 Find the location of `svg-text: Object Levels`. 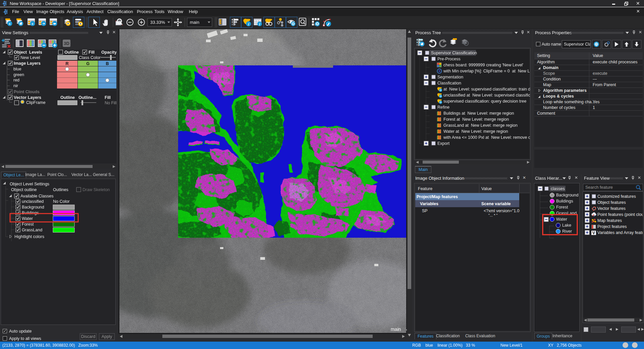

svg-text: Object Levels is located at coordinates (28, 52).